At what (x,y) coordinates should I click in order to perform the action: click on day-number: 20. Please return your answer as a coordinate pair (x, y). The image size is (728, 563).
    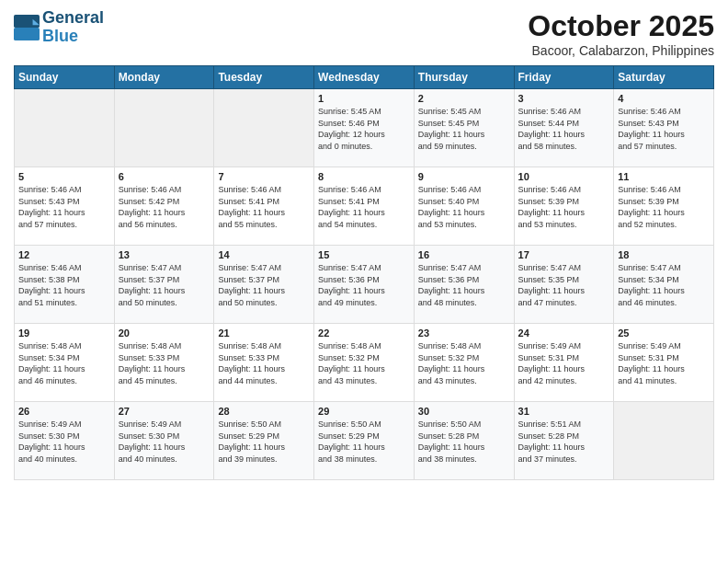
    Looking at the image, I should click on (165, 333).